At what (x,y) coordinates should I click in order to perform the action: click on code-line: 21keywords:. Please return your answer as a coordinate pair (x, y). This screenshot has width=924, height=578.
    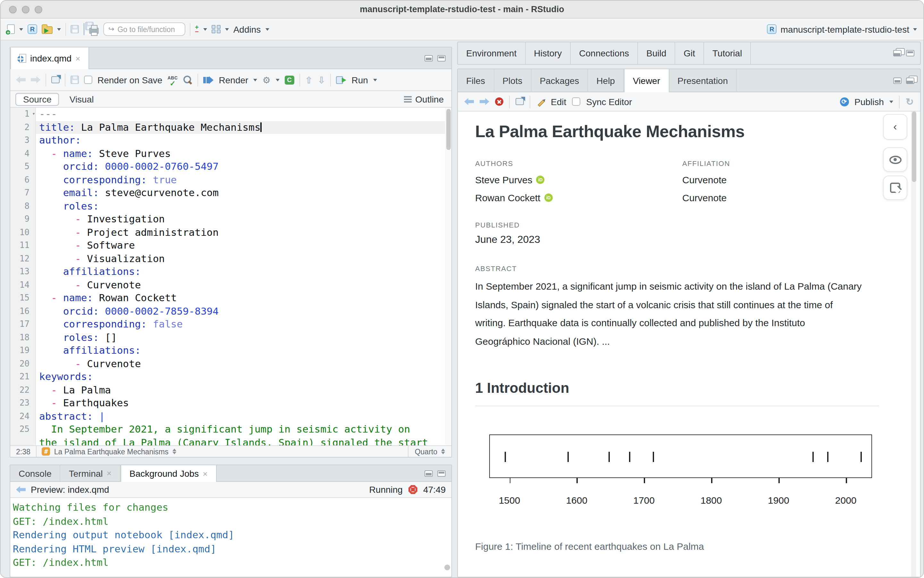
    Looking at the image, I should click on (231, 377).